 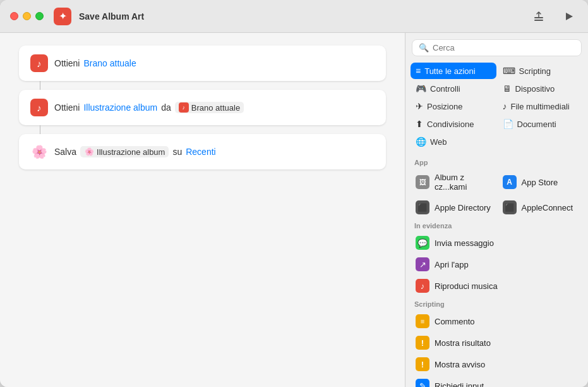 What do you see at coordinates (294, 16) in the screenshot?
I see `titlebar: ✦ Save Album Art` at bounding box center [294, 16].